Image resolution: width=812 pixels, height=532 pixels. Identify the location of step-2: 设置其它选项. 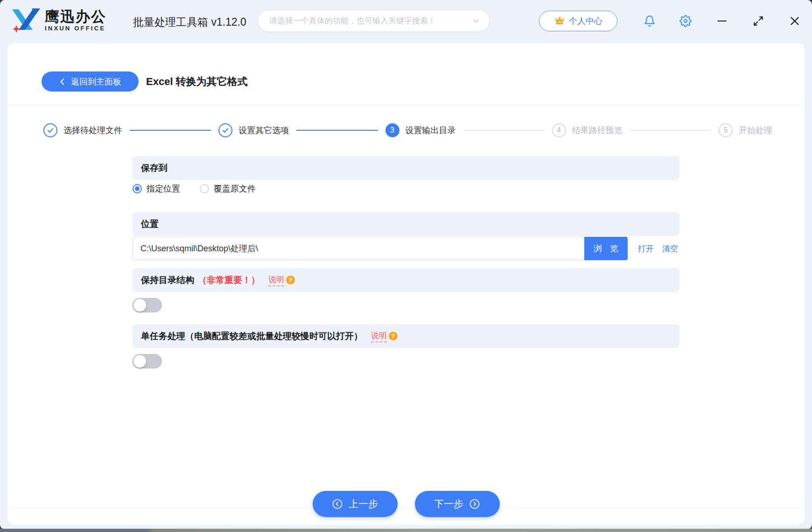
(254, 130).